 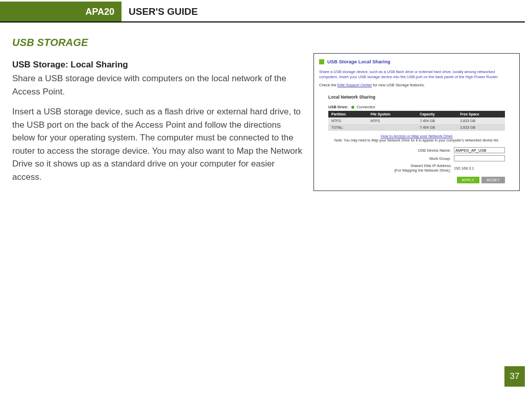 I want to click on th-free: Free Space, so click(x=481, y=114).